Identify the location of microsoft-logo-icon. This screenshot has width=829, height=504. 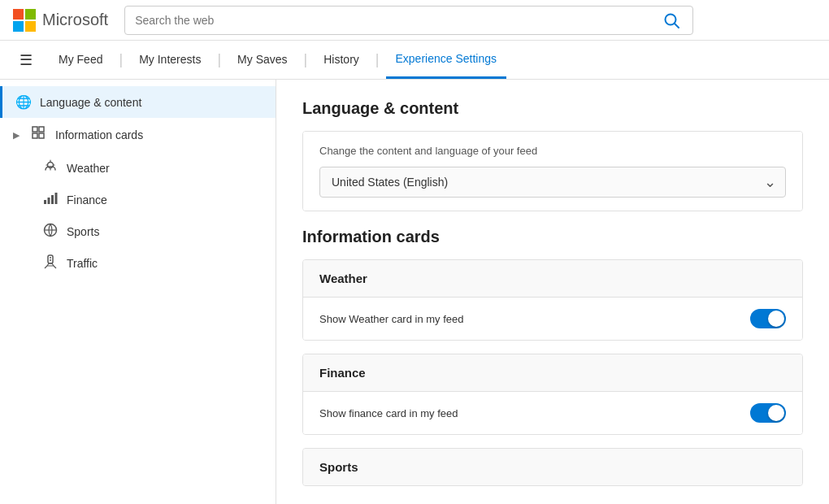
(24, 20).